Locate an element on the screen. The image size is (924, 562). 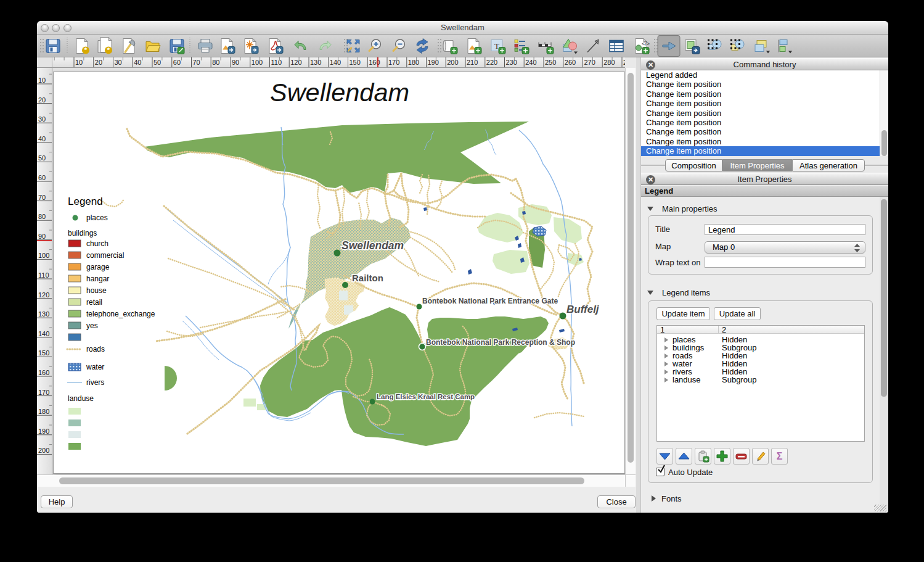
svg-text: Buffelj is located at coordinates (583, 310).